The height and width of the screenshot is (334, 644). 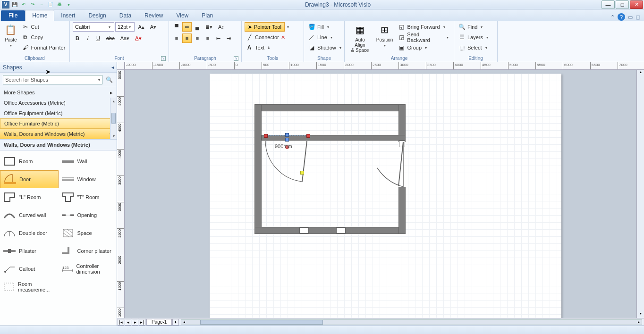 I want to click on tab-home: Home, so click(x=40, y=15).